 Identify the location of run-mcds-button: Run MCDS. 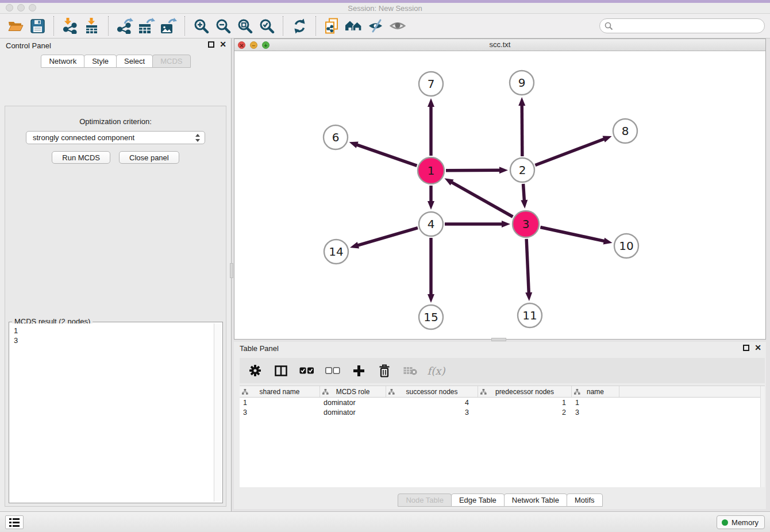
(81, 157).